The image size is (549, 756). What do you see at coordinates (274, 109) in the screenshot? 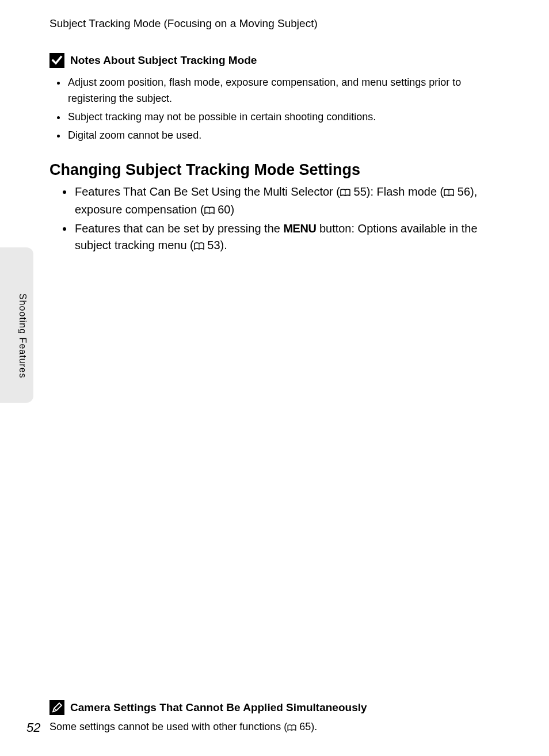
I see `notes-list: Adjust zoom position, flash mode, exposu…` at bounding box center [274, 109].